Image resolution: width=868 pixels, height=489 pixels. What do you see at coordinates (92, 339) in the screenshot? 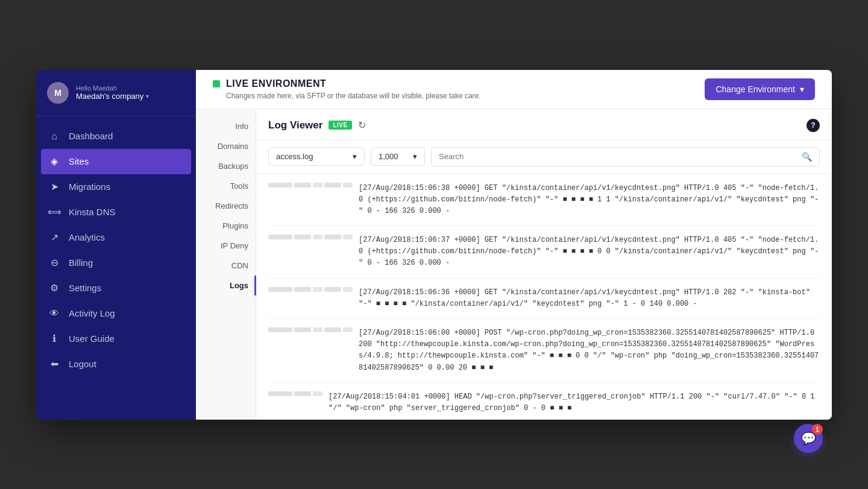
I see `sidebar-item-label: User Guide` at bounding box center [92, 339].